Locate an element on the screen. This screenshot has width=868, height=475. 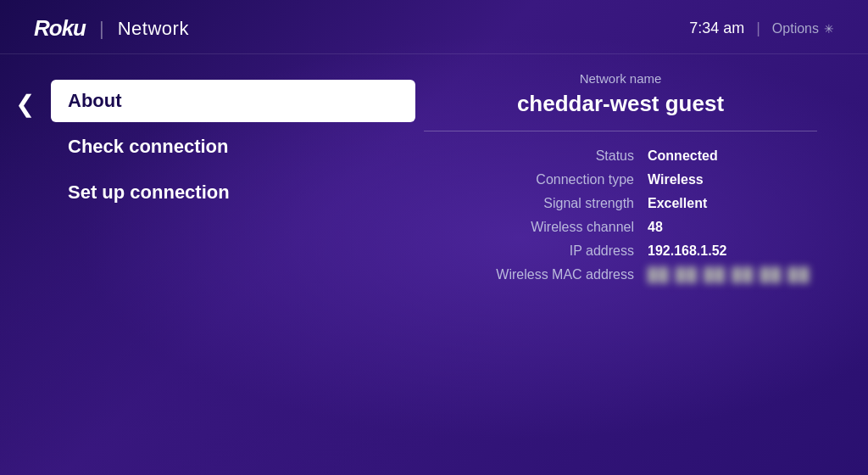
back-arrow-icon: ❮ is located at coordinates (25, 103).